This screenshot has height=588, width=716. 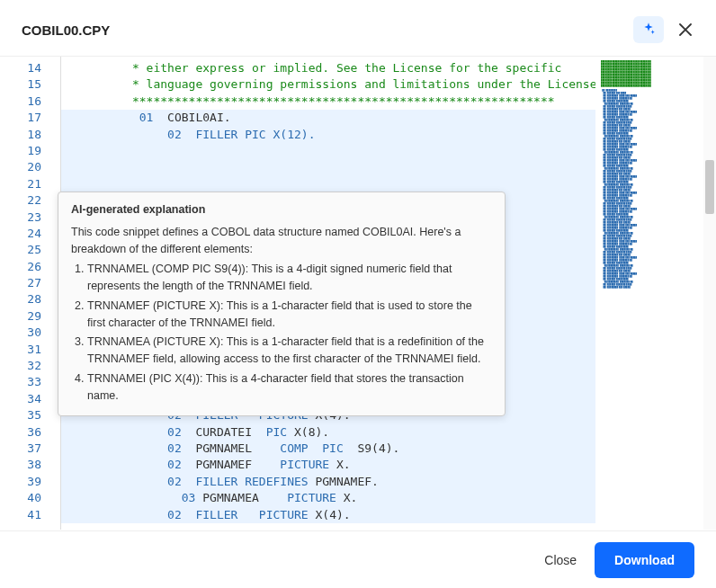 I want to click on line-number: 40, so click(x=21, y=498).